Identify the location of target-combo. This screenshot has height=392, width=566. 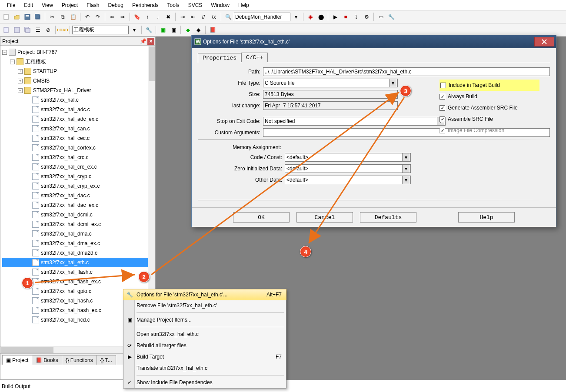
(100, 30).